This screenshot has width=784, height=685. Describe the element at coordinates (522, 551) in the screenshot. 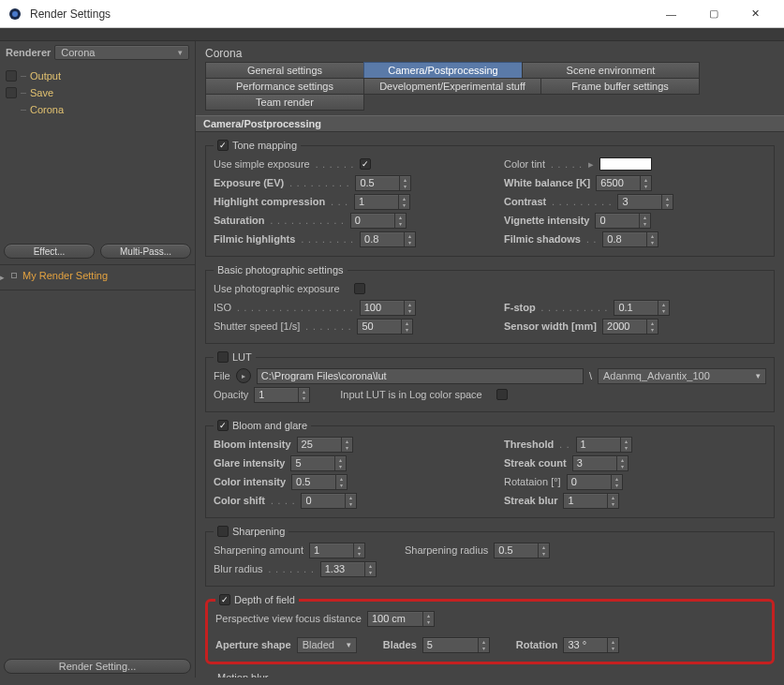

I see `sharpening-radius-input: 0.5▴▾` at that location.